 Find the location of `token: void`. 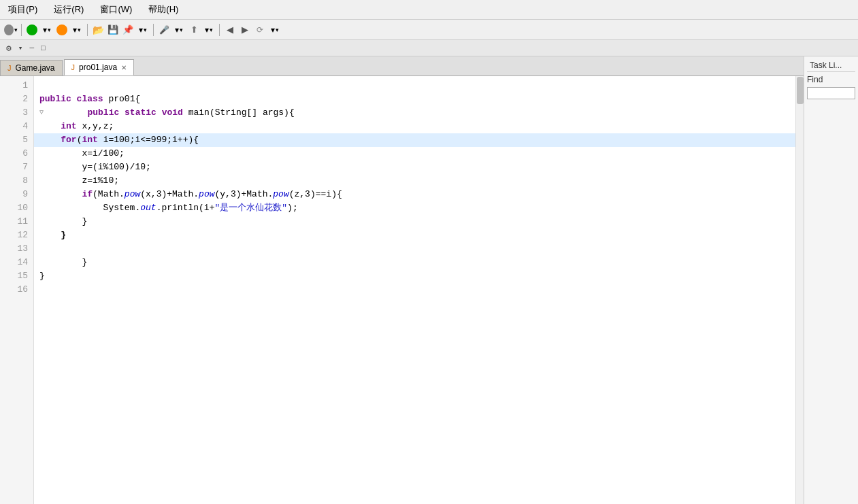

token: void is located at coordinates (176, 113).